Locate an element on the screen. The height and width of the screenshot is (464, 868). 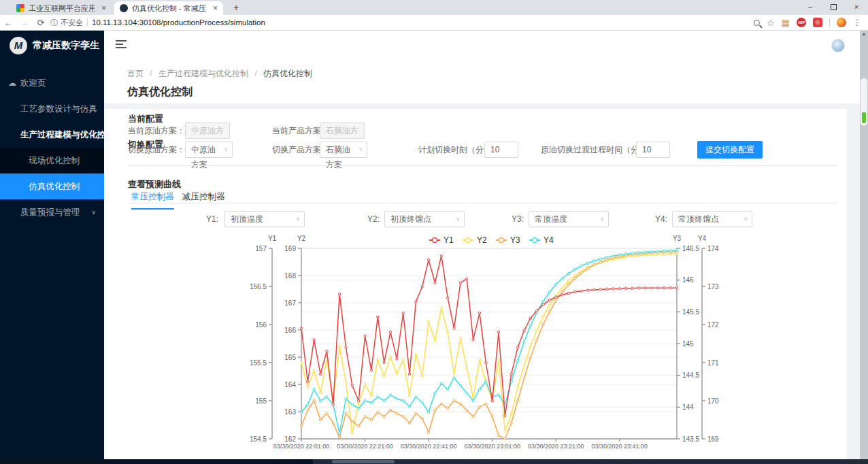
security-label: 不安全 is located at coordinates (72, 23).